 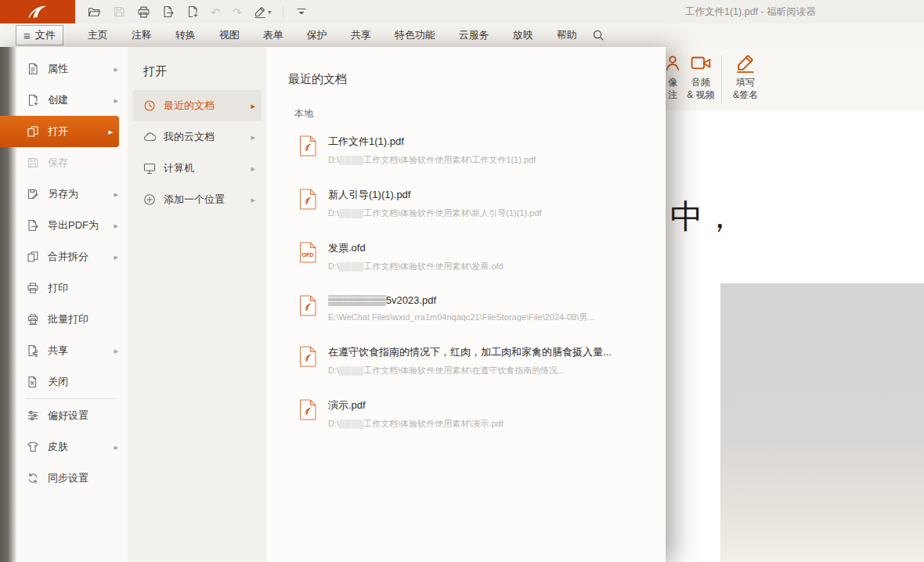 What do you see at coordinates (197, 13) in the screenshot?
I see `quick-access-toolbar: ↶ ↷ ▾` at bounding box center [197, 13].